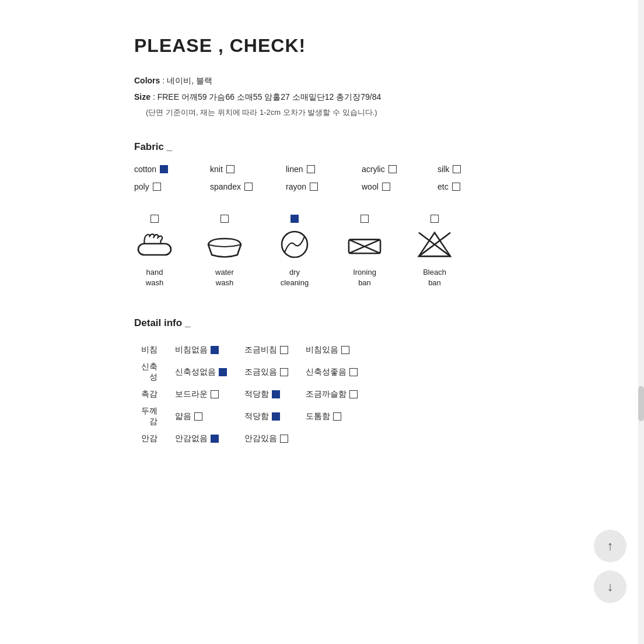 This screenshot has height=644, width=644. I want to click on detail-cell-2-0: 보드라운, so click(210, 394).